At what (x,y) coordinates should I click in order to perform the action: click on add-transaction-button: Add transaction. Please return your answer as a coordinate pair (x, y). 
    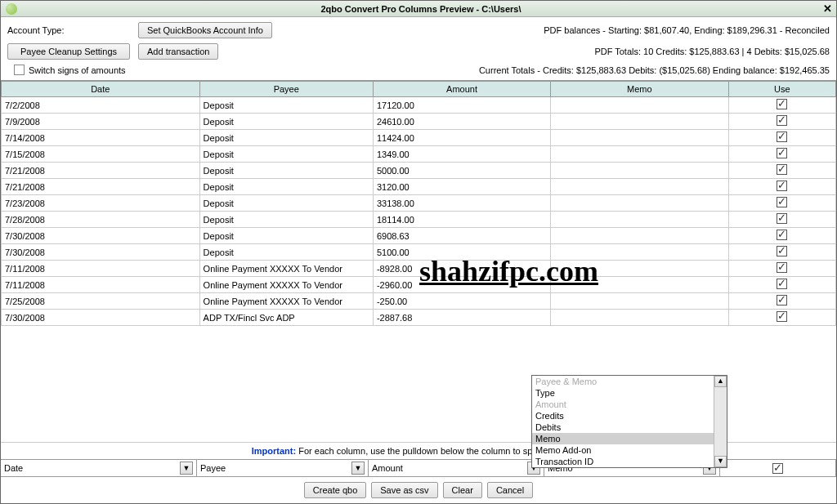
    Looking at the image, I should click on (178, 51).